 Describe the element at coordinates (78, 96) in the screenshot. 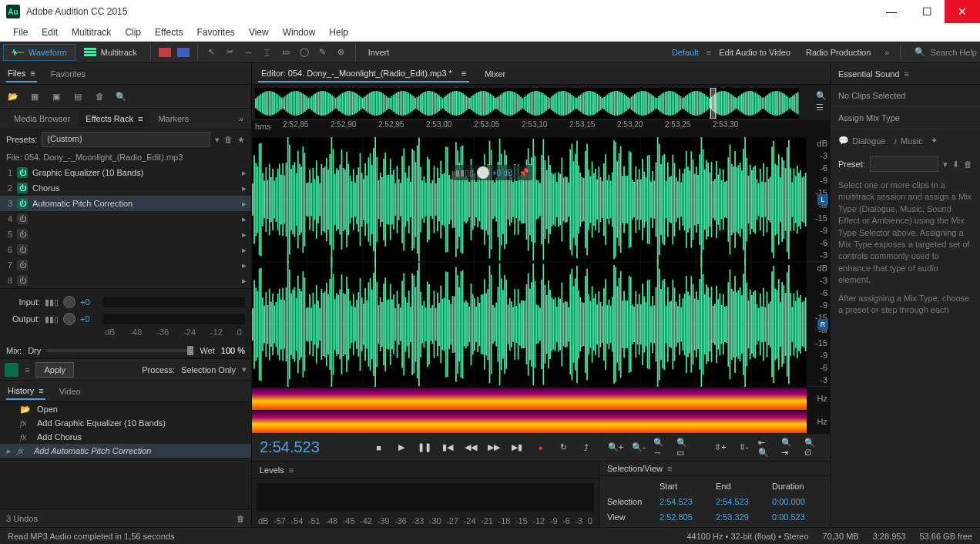

I see `close-file-icon: ▤` at that location.